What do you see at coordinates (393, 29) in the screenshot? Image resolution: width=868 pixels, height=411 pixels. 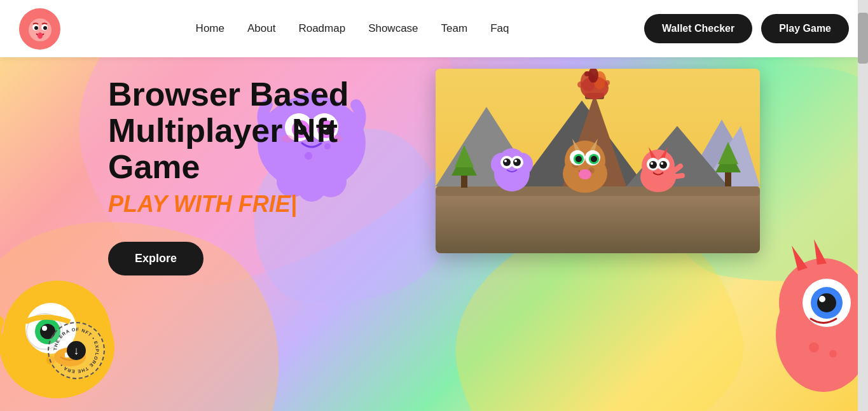 I see `nav-showcase: Showcase` at bounding box center [393, 29].